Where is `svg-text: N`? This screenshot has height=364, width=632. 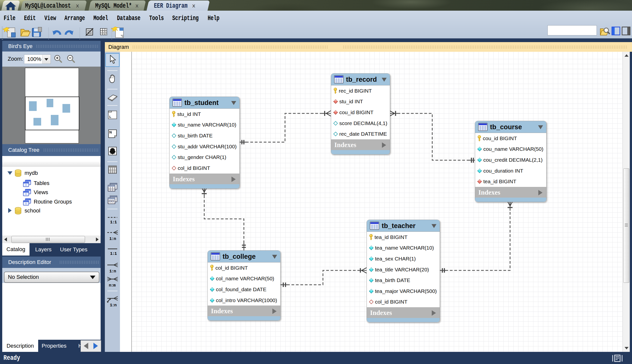
svg-text: N is located at coordinates (111, 132).